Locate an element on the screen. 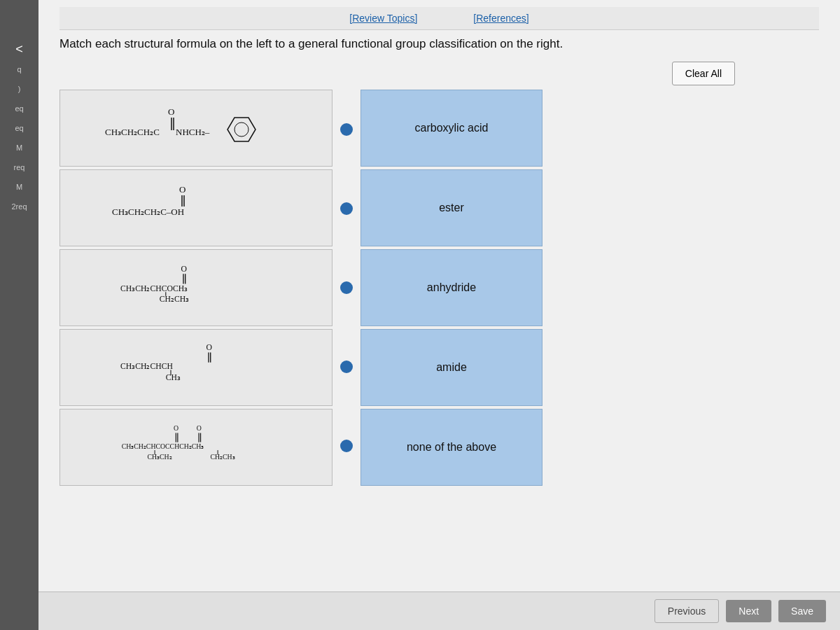 The width and height of the screenshot is (840, 630). formula-box-2: CH₃CH₂CH₂C–OH O is located at coordinates (196, 208).